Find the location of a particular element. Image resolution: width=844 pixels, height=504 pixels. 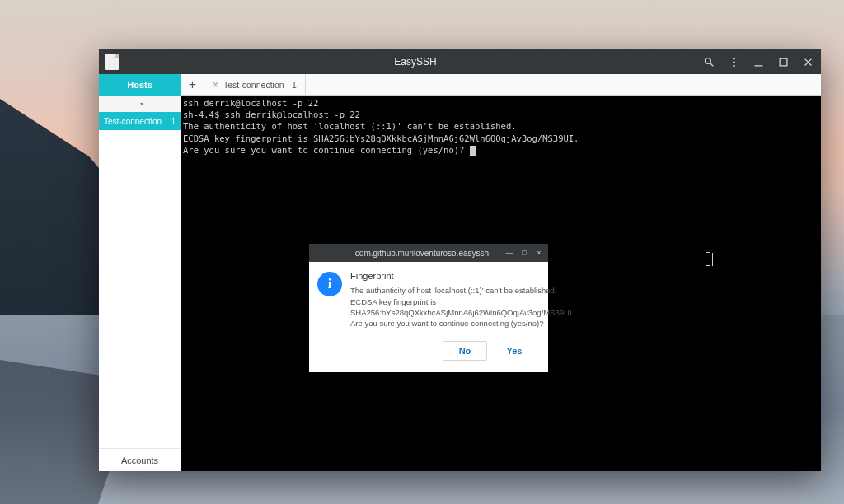

menu-icon is located at coordinates (734, 62).